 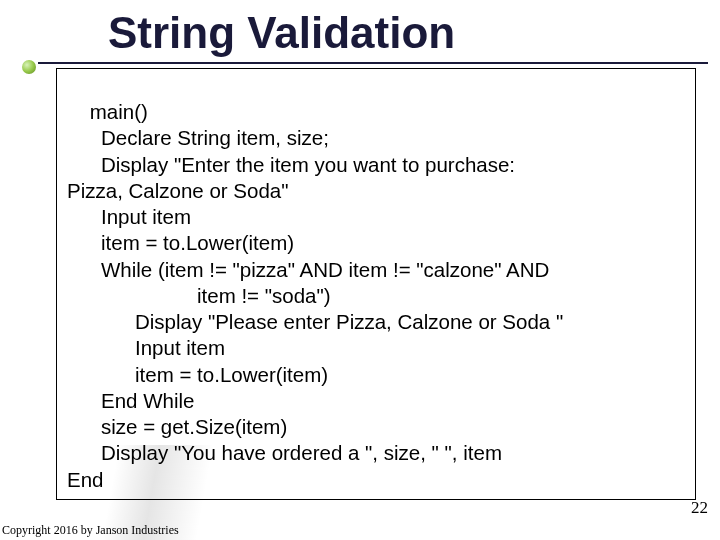 I want to click on code-line: Display "Enter the item you want to purc…, so click(x=377, y=165).